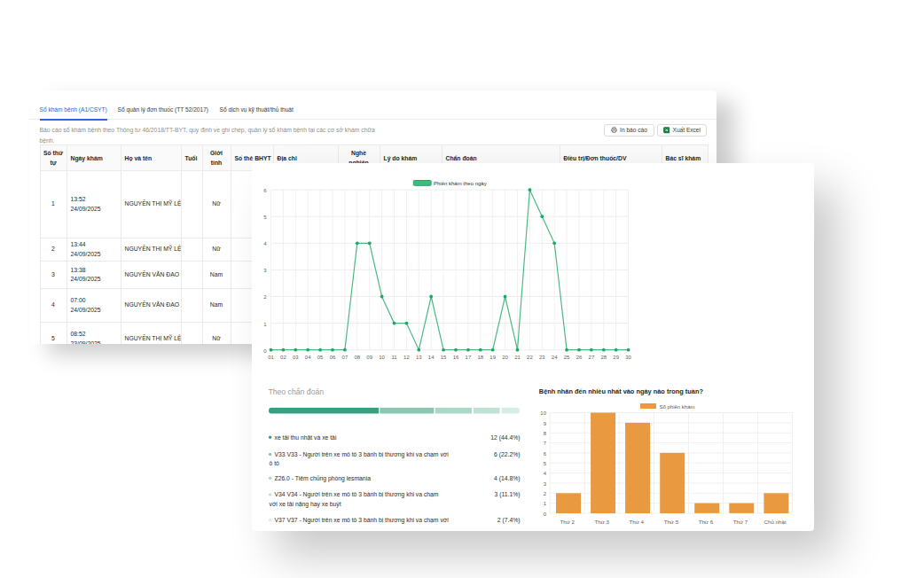 Image resolution: width=924 pixels, height=578 pixels. Describe the element at coordinates (306, 438) in the screenshot. I see `svg-text: xe tải thu nhặt và xe tải` at that location.